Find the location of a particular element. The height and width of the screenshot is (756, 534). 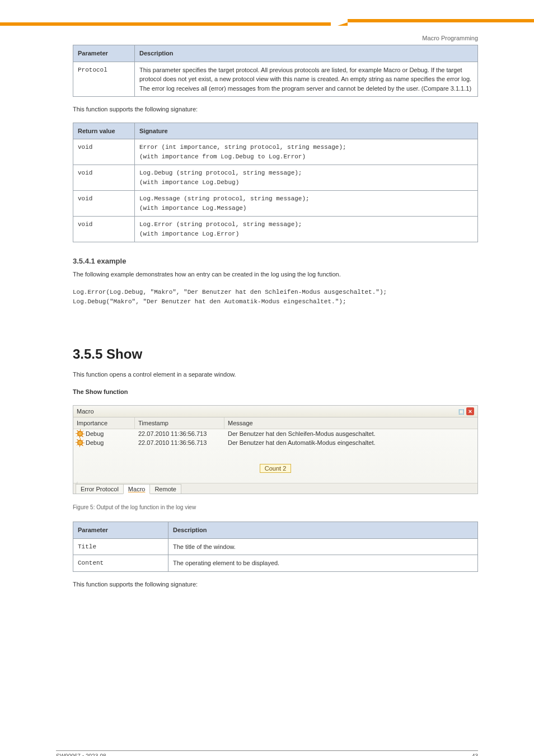

count-badge: Count 2 is located at coordinates (275, 468).